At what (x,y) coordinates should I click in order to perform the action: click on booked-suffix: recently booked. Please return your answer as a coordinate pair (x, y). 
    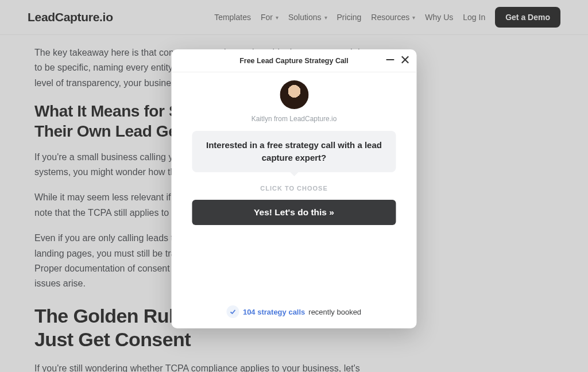
    Looking at the image, I should click on (335, 312).